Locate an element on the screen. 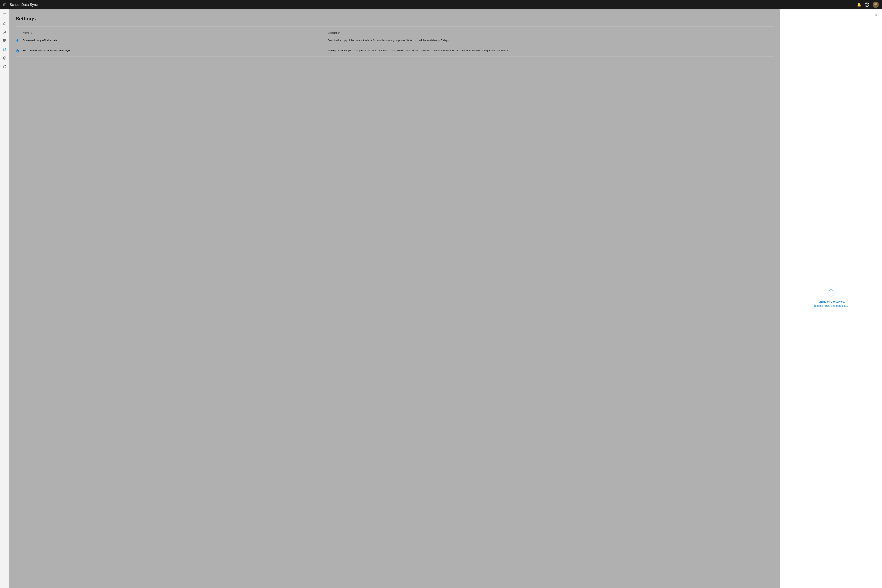 Image resolution: width=882 pixels, height=588 pixels. topbar-icons: 🔔 ? is located at coordinates (868, 4).